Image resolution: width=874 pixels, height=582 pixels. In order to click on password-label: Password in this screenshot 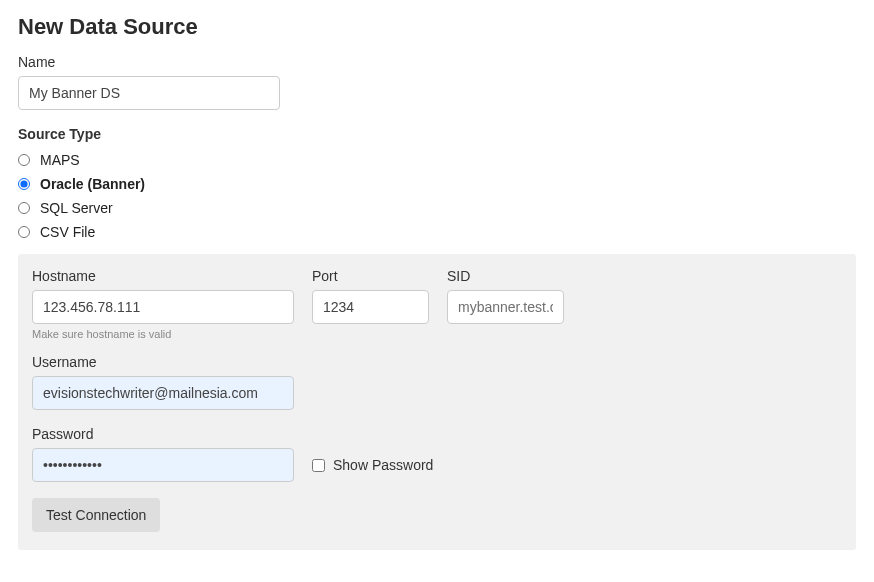, I will do `click(437, 434)`.